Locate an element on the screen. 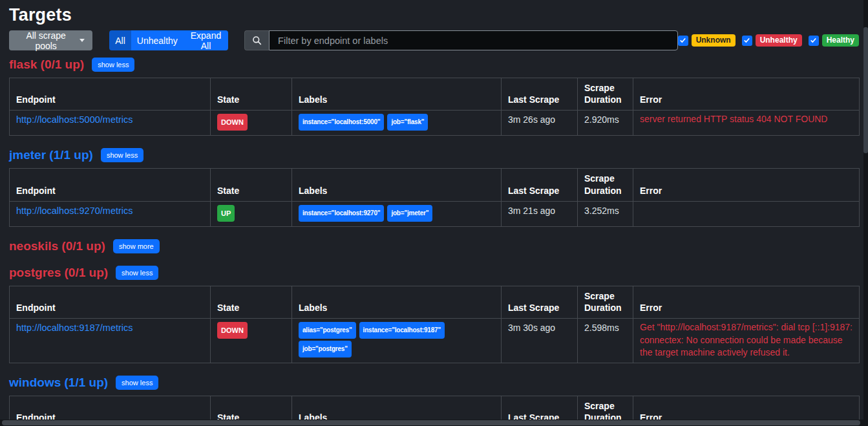 The width and height of the screenshot is (868, 426). pool-toggle-button: show more is located at coordinates (136, 246).